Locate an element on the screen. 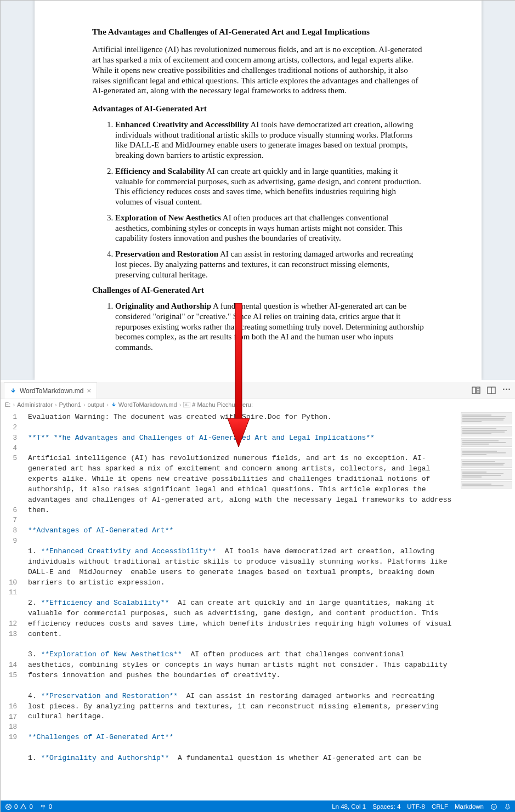 This screenshot has height=812, width=515. status-notifications is located at coordinates (508, 807).